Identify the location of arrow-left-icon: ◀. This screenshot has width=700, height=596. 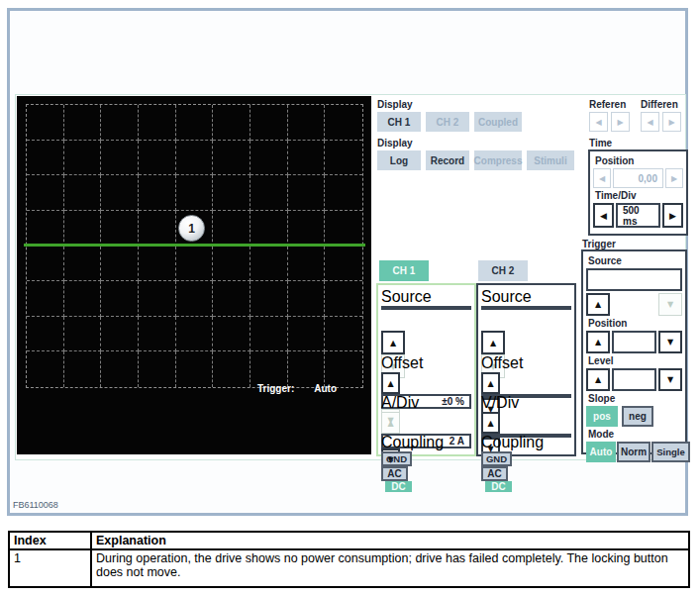
(598, 123).